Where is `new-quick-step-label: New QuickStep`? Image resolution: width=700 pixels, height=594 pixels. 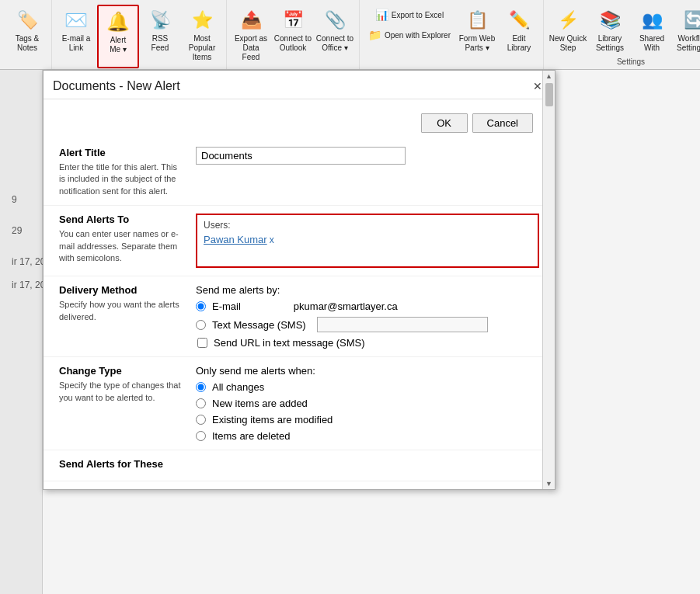 new-quick-step-label: New QuickStep is located at coordinates (568, 43).